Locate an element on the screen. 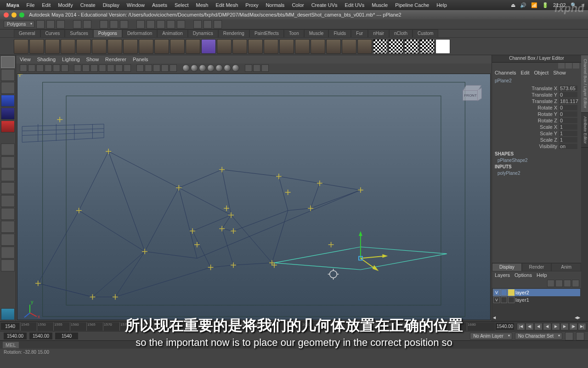  attr-tx-value: 573.65 is located at coordinates (568, 88).